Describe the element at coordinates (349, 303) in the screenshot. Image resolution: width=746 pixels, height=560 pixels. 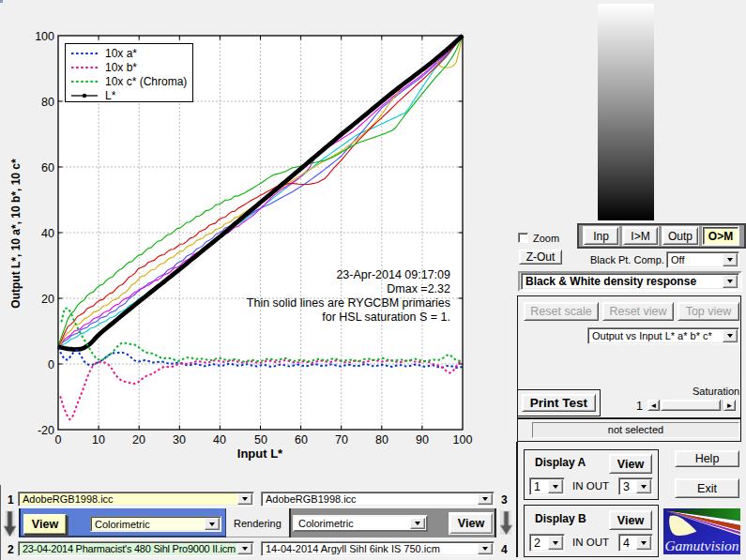
I see `svg-text:Thin solid lines are RYGCBM pr: Thin solid lines are RYGCBM primaries` at that location.